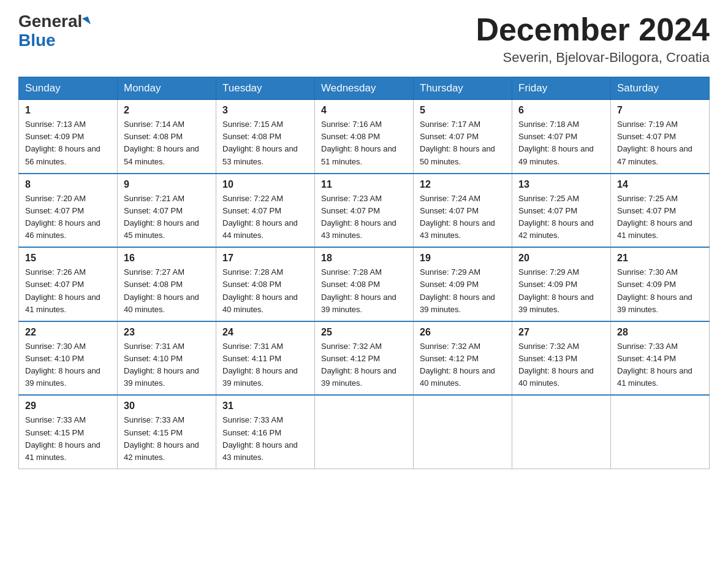  I want to click on weekday-header-saturday: Saturday, so click(661, 88).